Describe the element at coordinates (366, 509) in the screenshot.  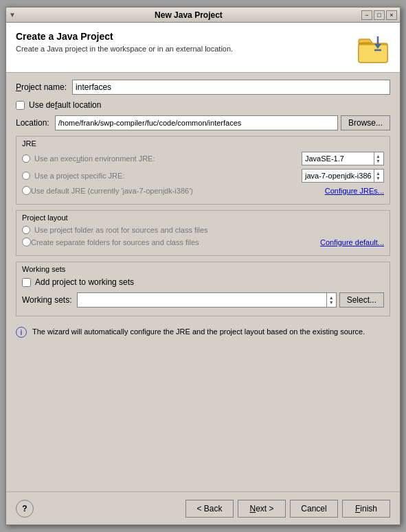
I see `finish-button: Finish` at that location.